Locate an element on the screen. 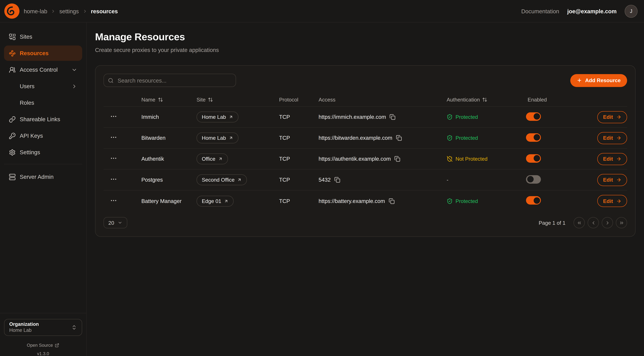 This screenshot has height=356, width=644. arrow-right-icon is located at coordinates (619, 180).